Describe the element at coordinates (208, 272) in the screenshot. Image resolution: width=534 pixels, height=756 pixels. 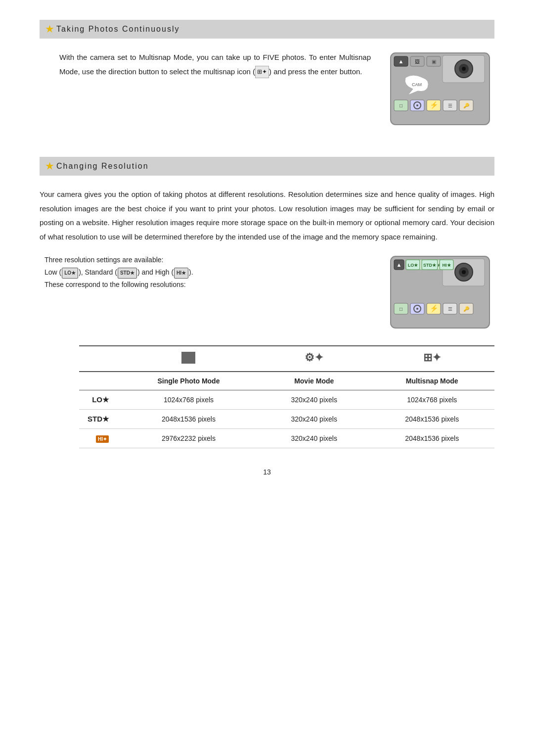
I see `res-line2: Low (LO★), Standard (STD★) and High (HI★…` at that location.